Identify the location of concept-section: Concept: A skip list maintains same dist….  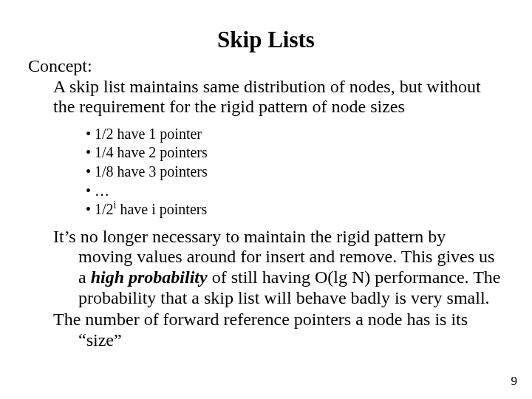
(266, 87).